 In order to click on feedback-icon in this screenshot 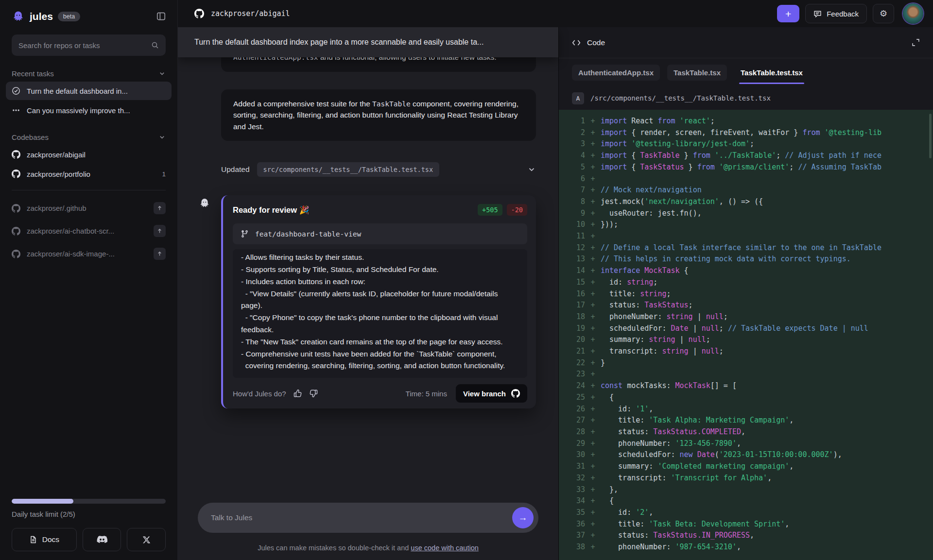, I will do `click(817, 14)`.